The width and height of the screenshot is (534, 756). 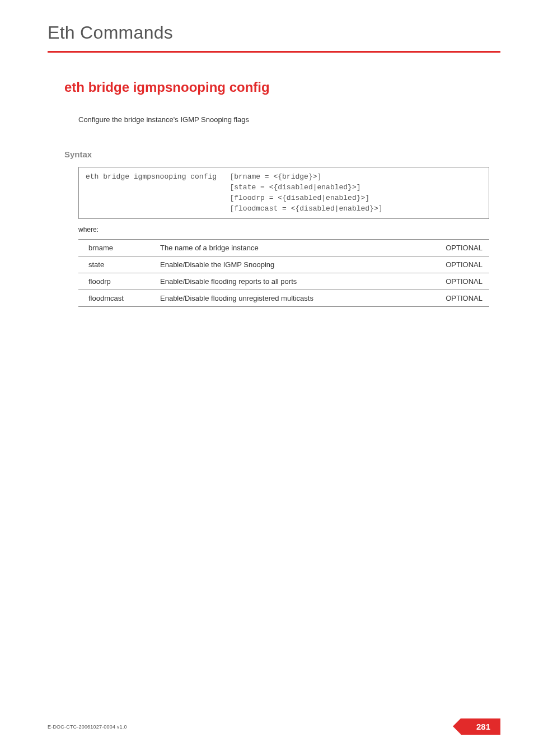 I want to click on param-name: floodmcast, so click(x=118, y=298).